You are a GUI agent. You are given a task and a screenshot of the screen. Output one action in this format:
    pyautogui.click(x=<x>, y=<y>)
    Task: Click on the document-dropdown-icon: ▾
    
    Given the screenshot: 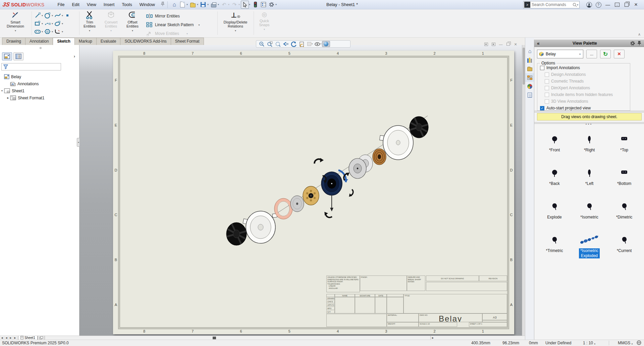 What is the action you would take?
    pyautogui.click(x=580, y=54)
    